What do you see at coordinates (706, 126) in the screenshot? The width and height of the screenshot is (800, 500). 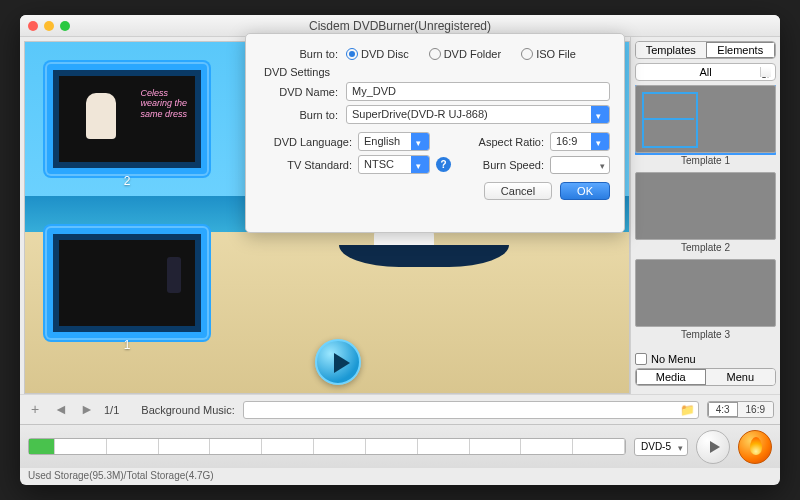 I see `template-item-1: Template 1` at bounding box center [706, 126].